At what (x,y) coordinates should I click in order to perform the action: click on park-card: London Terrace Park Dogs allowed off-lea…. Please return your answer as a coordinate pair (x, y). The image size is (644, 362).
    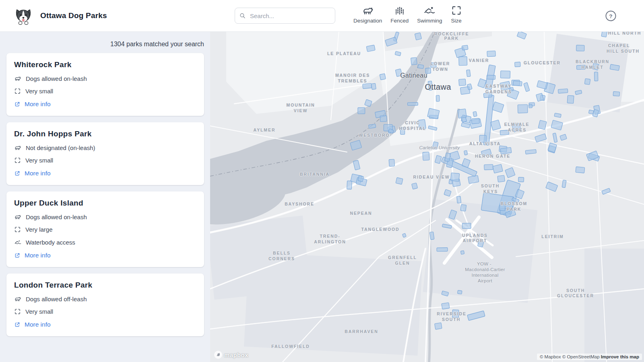
    Looking at the image, I should click on (105, 305).